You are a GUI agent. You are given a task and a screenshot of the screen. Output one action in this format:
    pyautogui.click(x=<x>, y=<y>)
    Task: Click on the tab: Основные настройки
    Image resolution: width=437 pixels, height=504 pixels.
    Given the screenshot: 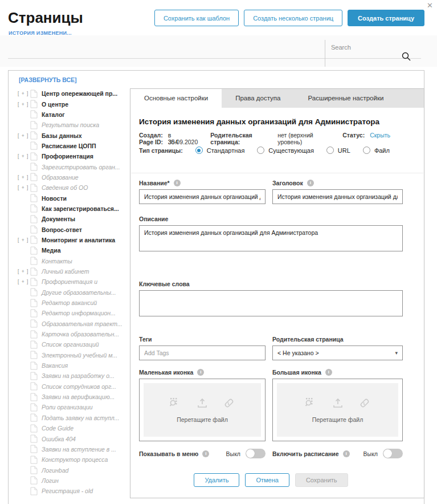 What is the action you would take?
    pyautogui.click(x=176, y=98)
    